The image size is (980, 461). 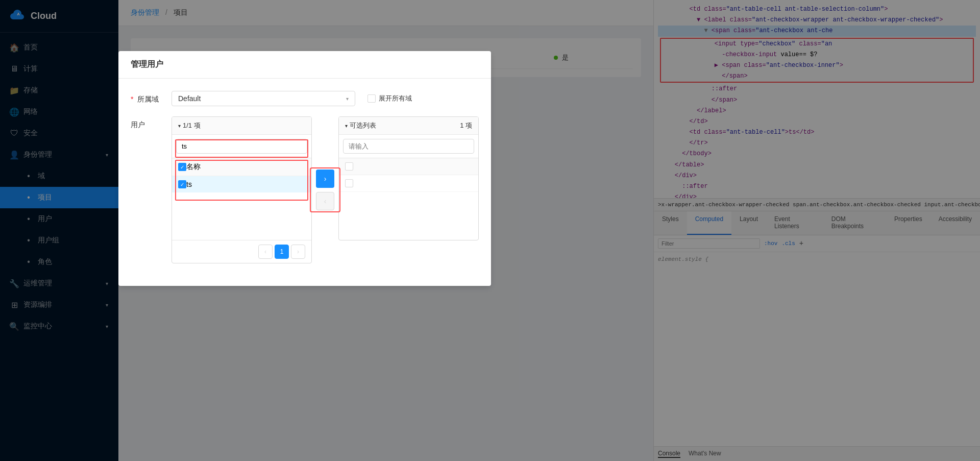 I want to click on transfer-search-input, so click(x=242, y=146).